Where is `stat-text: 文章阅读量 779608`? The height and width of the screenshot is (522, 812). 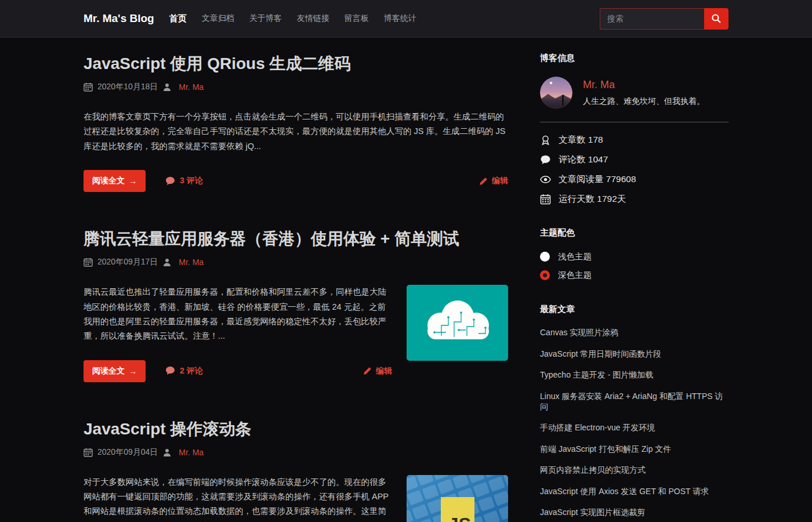
stat-text: 文章阅读量 779608 is located at coordinates (597, 180).